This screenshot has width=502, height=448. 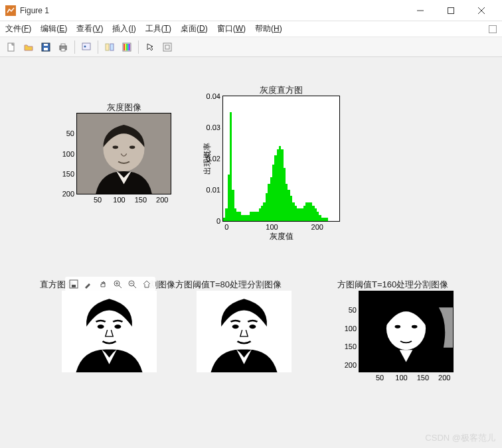 I want to click on close-button, so click(x=481, y=11).